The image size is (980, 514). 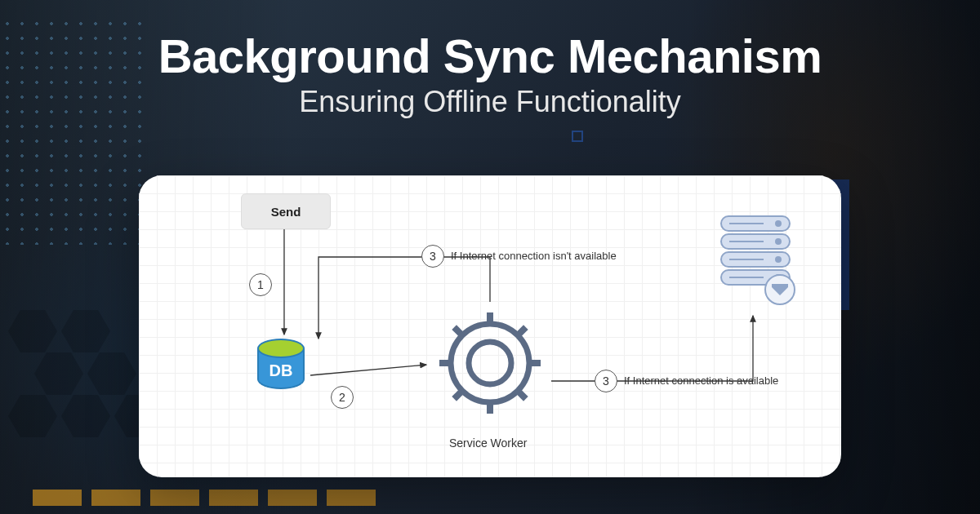 What do you see at coordinates (701, 380) in the screenshot?
I see `has-internet-label: If Internet connection is available` at bounding box center [701, 380].